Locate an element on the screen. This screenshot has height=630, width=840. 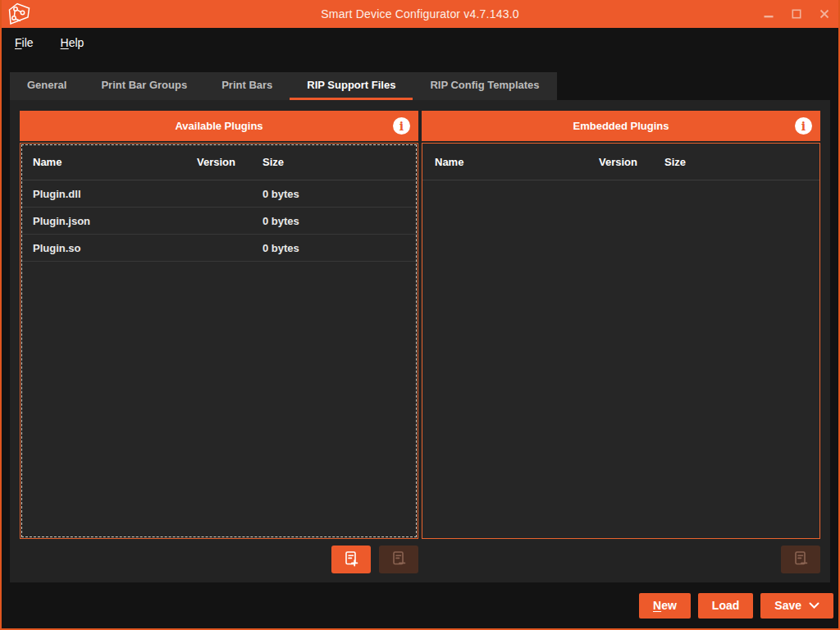
tab-strip-wrap: General Print Bar Groups Print Bars RIP … is located at coordinates (424, 86).